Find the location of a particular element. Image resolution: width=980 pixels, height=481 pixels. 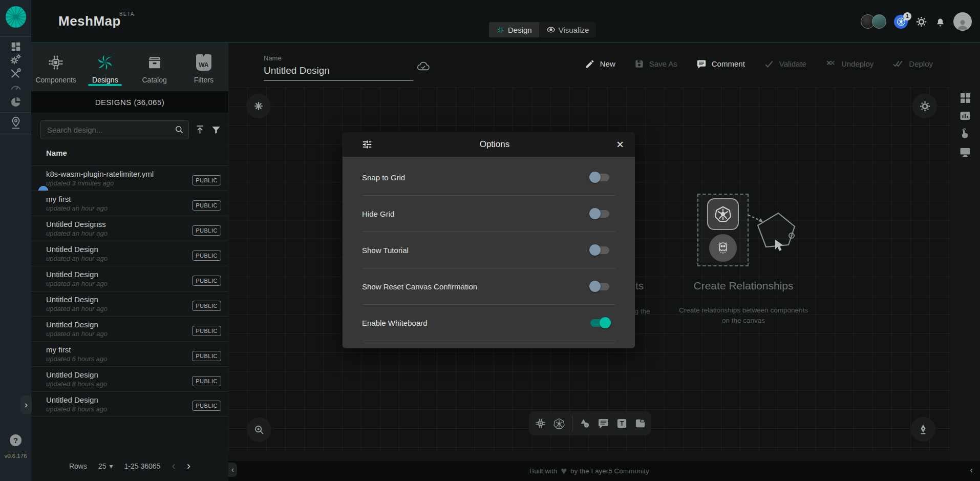

save-as-button: Save As is located at coordinates (656, 64).